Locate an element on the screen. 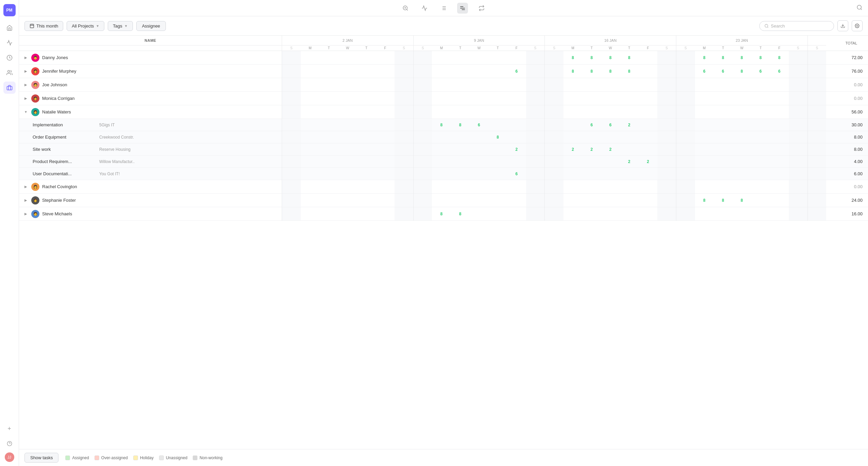 This screenshot has width=868, height=466. task-name: Order Equipment is located at coordinates (63, 137).